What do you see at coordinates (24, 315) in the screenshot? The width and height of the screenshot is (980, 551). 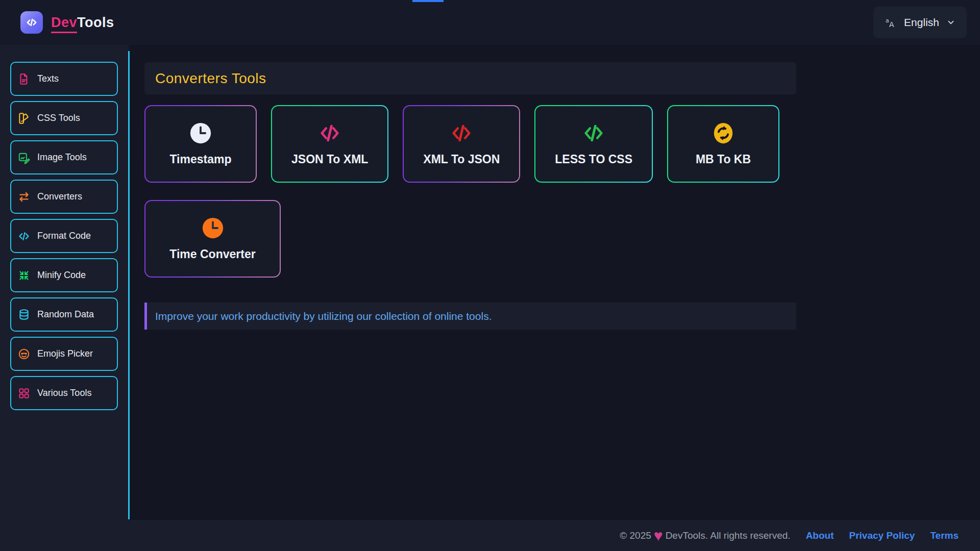 I see `database-icon` at bounding box center [24, 315].